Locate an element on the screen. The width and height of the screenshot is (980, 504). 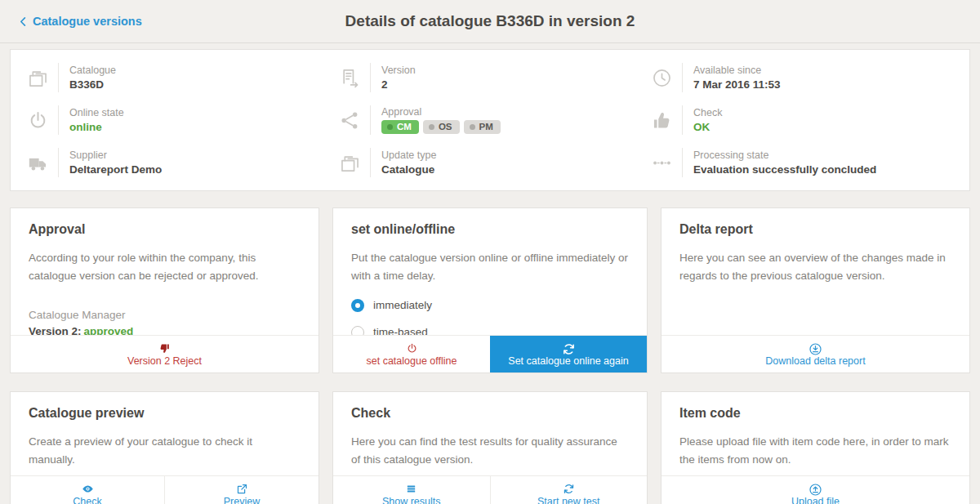
supplier-value: Deltareport Demo is located at coordinates (116, 170).